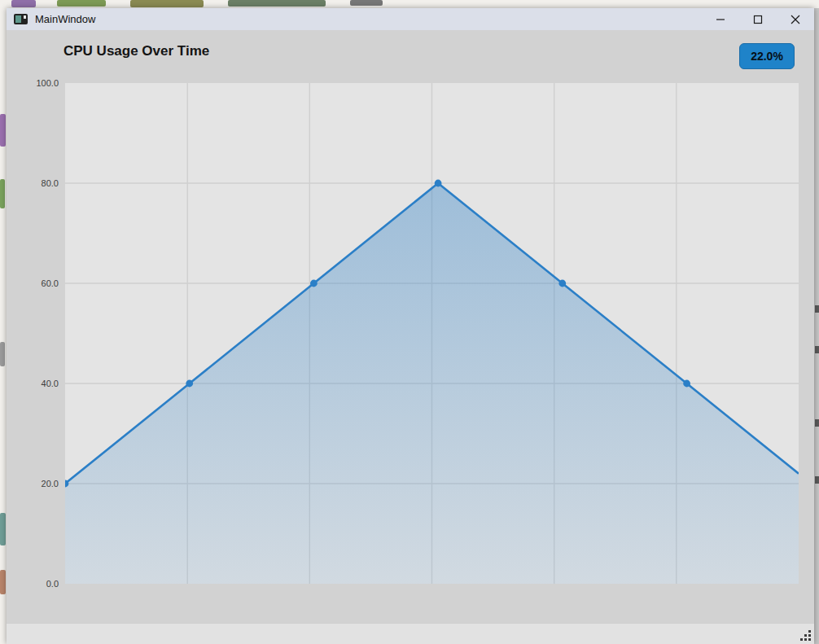 The height and width of the screenshot is (644, 819). Describe the element at coordinates (33, 484) in the screenshot. I see `y-tick-label: 20.0` at that location.